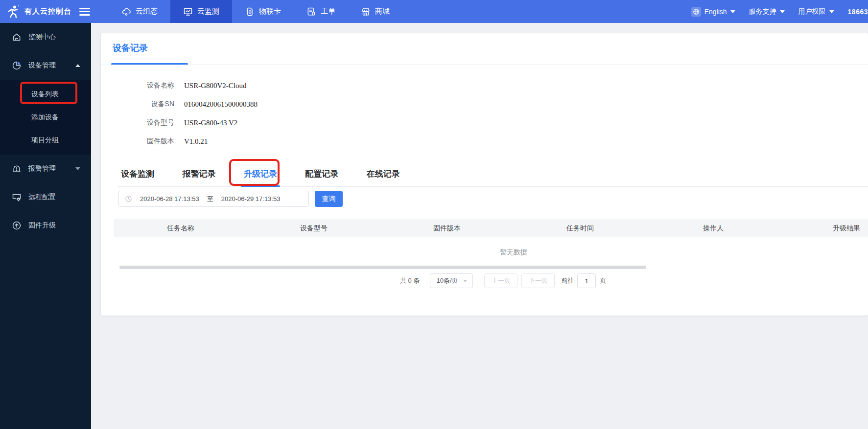 This screenshot has height=429, width=868. What do you see at coordinates (48, 12) in the screenshot?
I see `brand-title: 有人云控制台` at bounding box center [48, 12].